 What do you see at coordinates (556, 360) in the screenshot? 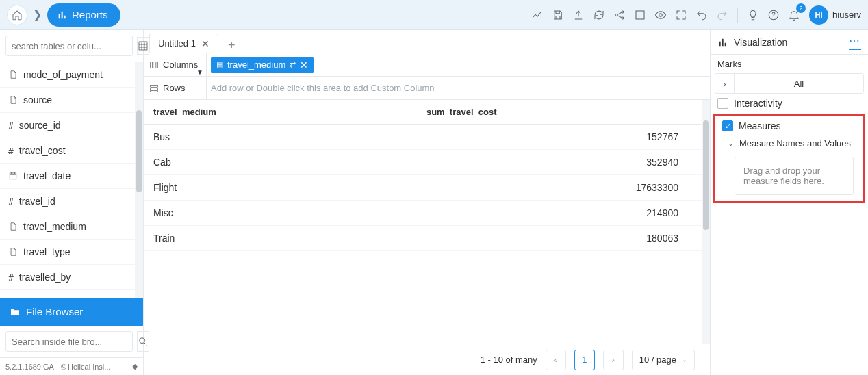
I see `prev-page-button: ‹` at bounding box center [556, 360].